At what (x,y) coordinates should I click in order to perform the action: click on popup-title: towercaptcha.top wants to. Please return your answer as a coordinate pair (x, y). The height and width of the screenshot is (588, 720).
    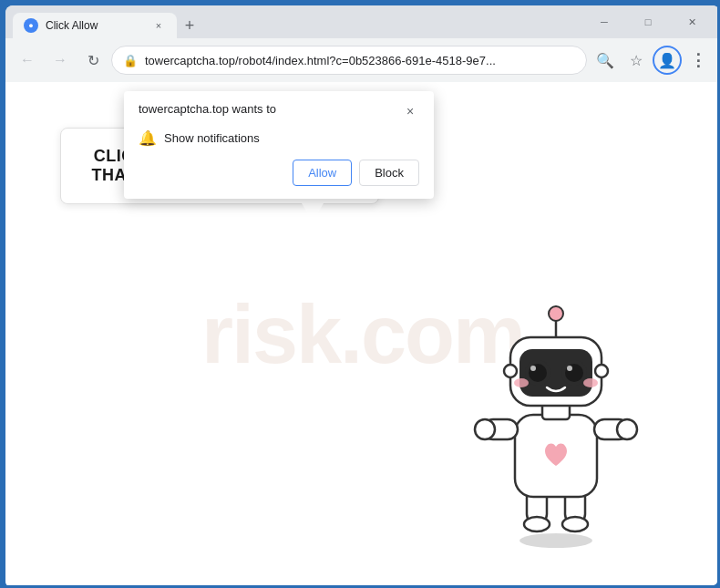
    Looking at the image, I should click on (208, 109).